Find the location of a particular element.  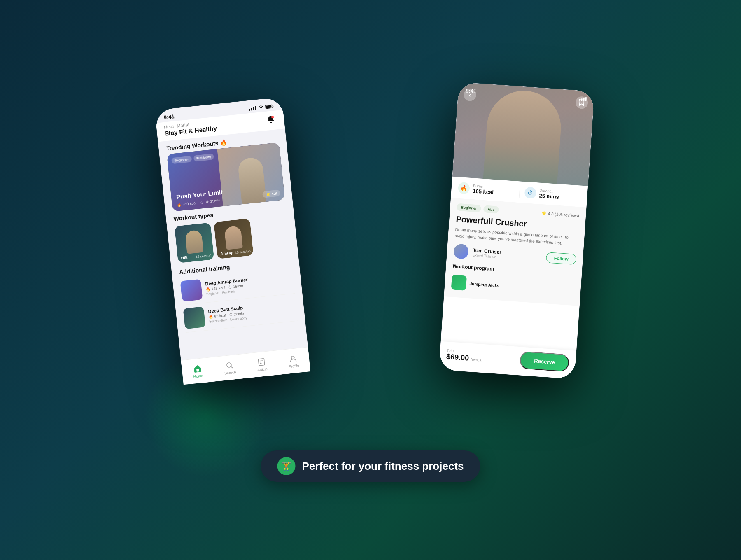

star-icon: ⭐ is located at coordinates (544, 213).